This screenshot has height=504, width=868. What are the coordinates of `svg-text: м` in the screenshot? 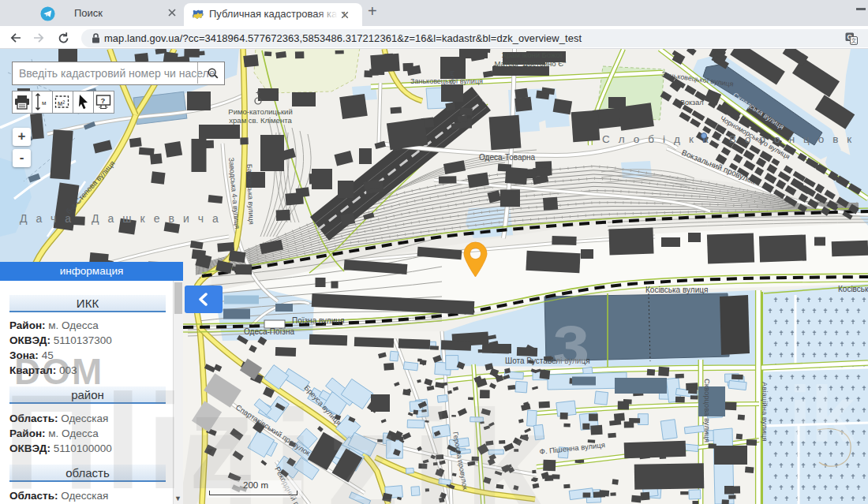 It's located at (44, 103).